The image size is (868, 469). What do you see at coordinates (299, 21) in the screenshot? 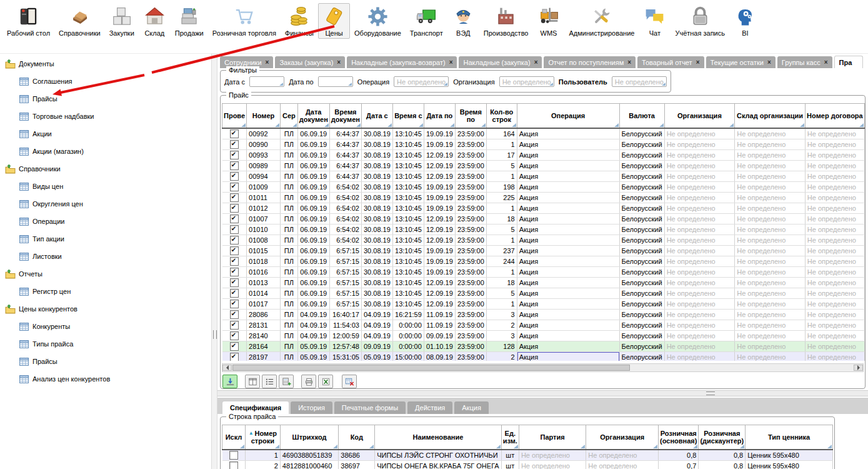
I see `toolbar-item-coins: Финансы` at bounding box center [299, 21].